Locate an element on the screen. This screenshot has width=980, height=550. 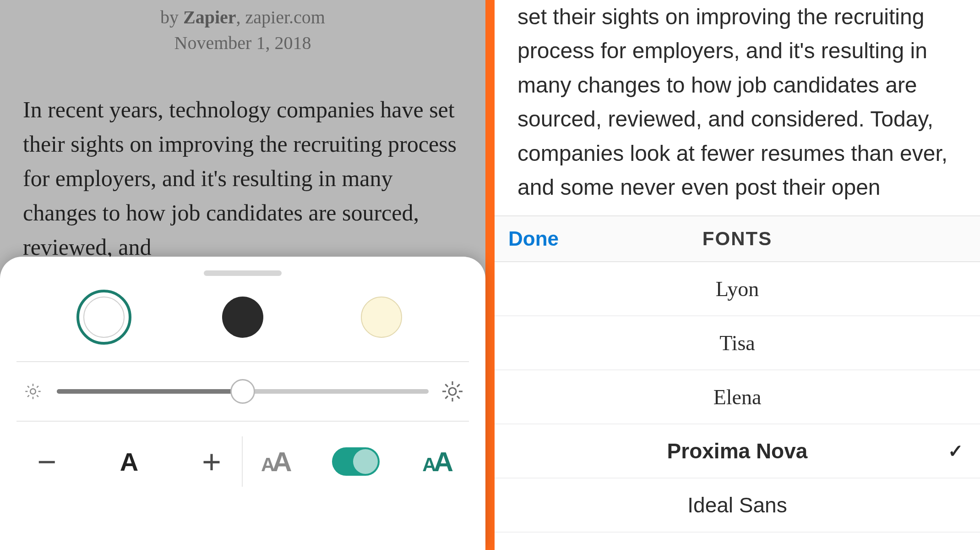
font-size-group: − A + is located at coordinates (130, 462).